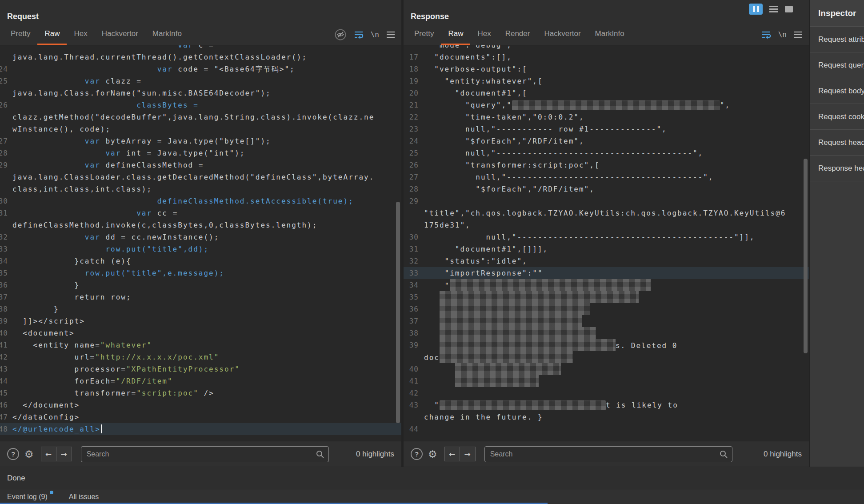 This screenshot has width=864, height=504. Describe the element at coordinates (201, 285) in the screenshot. I see `code-line: 36 }` at that location.